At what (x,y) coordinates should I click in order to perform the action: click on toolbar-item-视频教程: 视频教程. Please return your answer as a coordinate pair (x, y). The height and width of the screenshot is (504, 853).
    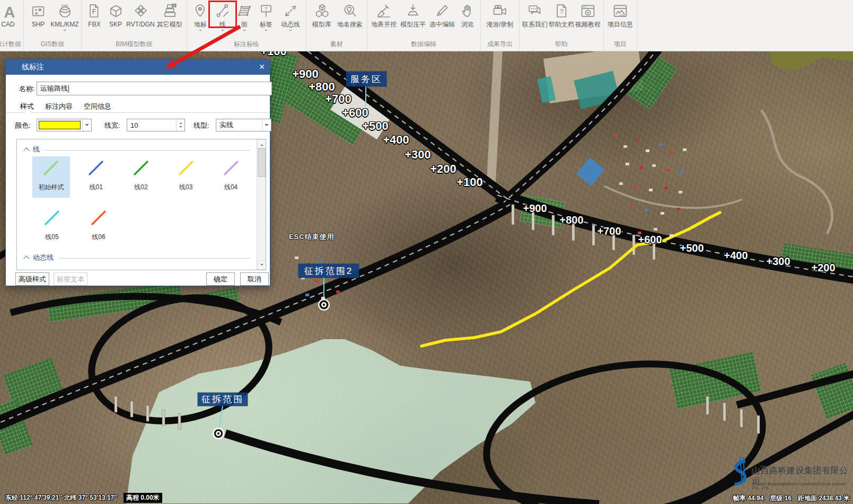
    Looking at the image, I should click on (588, 17).